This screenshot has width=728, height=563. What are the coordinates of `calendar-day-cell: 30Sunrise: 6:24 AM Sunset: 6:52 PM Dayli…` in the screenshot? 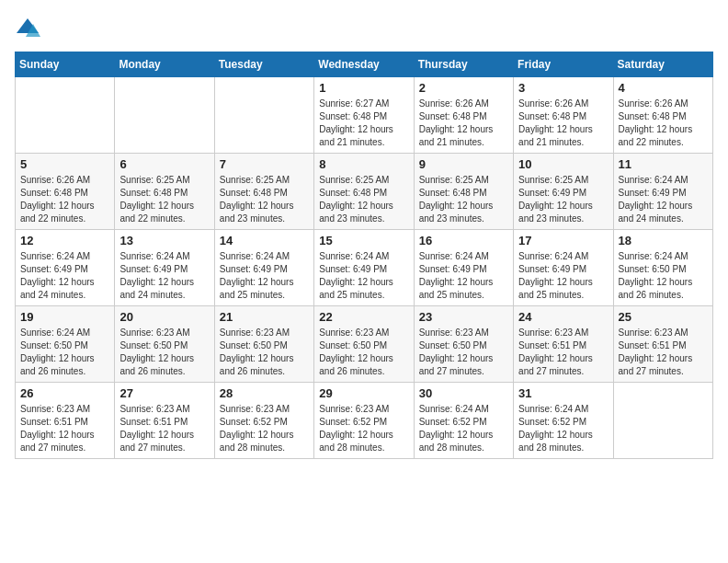 It's located at (463, 421).